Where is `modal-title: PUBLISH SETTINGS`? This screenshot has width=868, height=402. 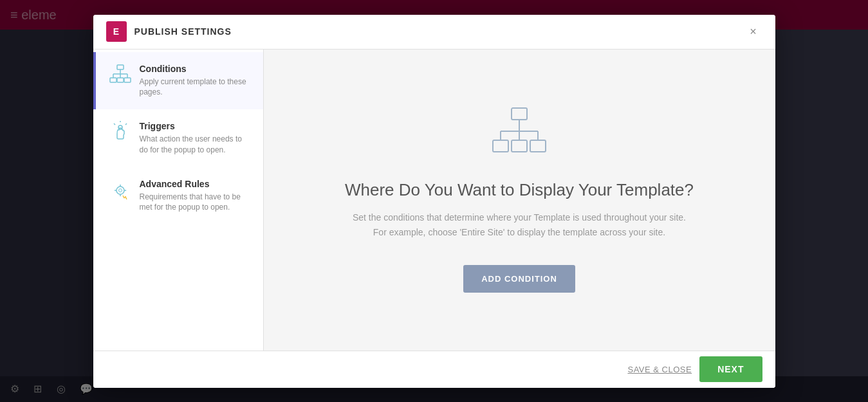 modal-title: PUBLISH SETTINGS is located at coordinates (183, 32).